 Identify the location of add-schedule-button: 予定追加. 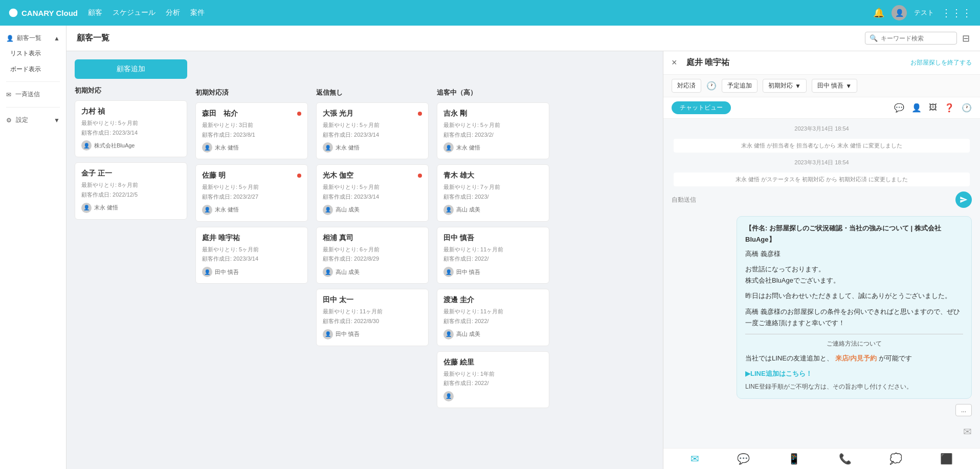
(740, 86).